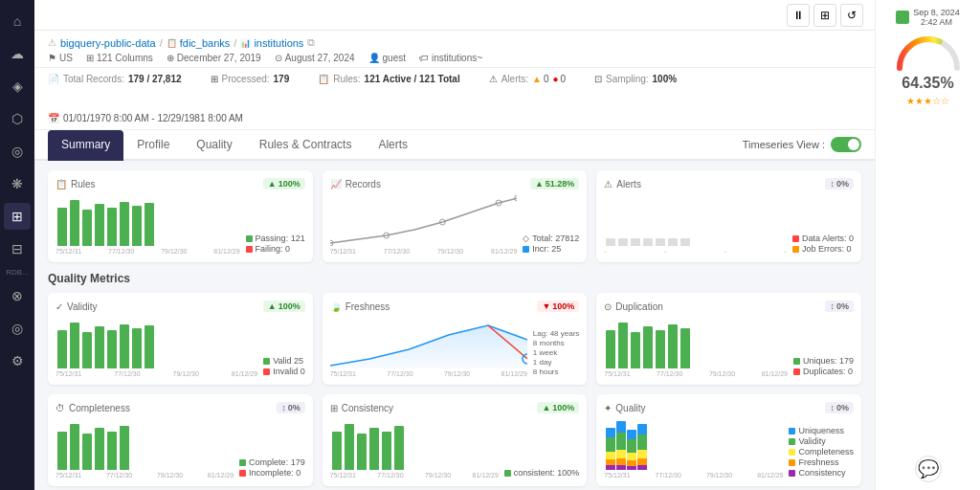 The image size is (980, 490). What do you see at coordinates (455, 50) in the screenshot?
I see `breadcrumb-area: ⚠ bigquery-public-data / 📋 fdic_banks / …` at bounding box center [455, 50].